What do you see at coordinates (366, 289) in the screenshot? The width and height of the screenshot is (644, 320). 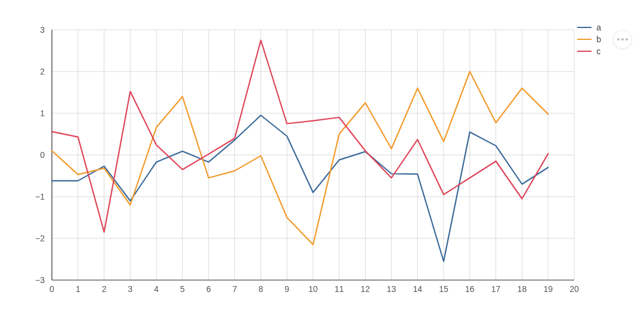 I see `svg-text: 12` at bounding box center [366, 289].